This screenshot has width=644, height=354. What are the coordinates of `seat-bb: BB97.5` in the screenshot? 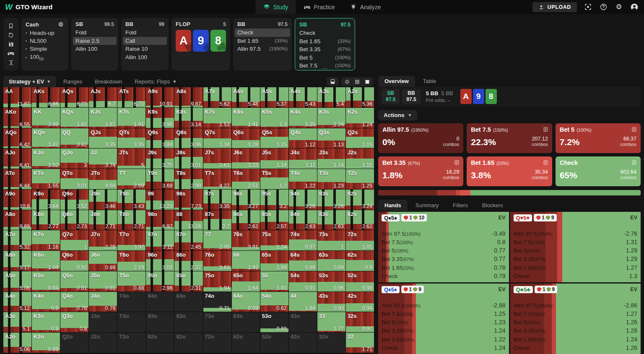 It's located at (411, 96).